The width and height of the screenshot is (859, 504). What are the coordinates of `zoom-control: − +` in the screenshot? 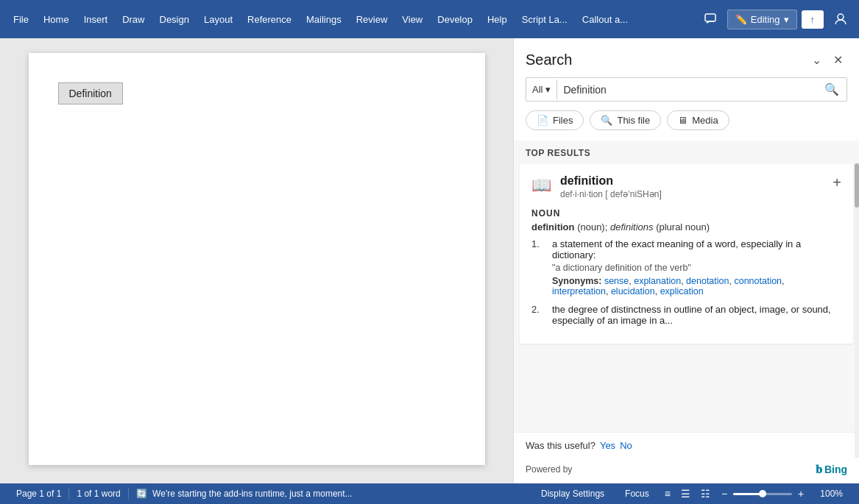 It's located at (763, 494).